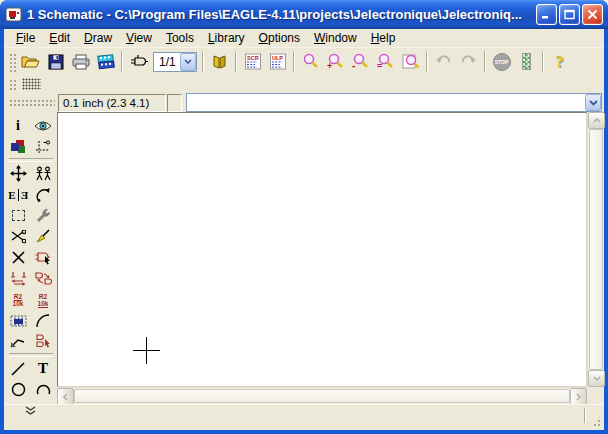 The width and height of the screenshot is (608, 434). I want to click on zoom-fit-button, so click(310, 62).